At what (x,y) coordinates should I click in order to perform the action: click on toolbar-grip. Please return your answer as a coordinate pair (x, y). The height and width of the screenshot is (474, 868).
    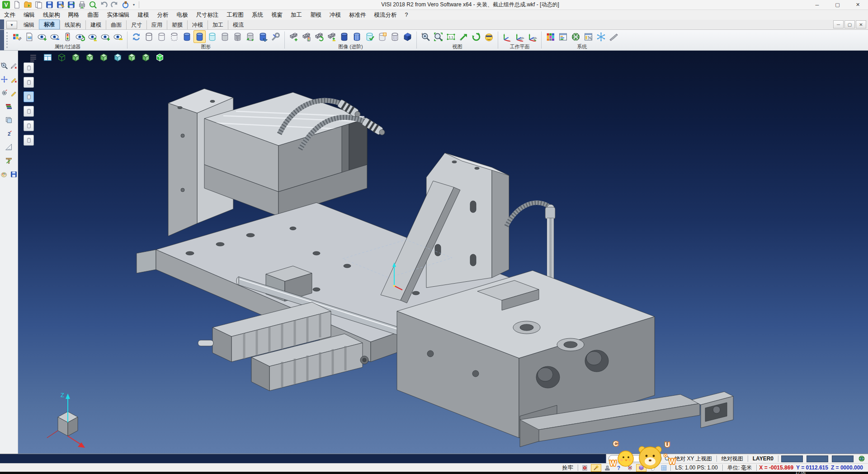
    Looking at the image, I should click on (7, 40).